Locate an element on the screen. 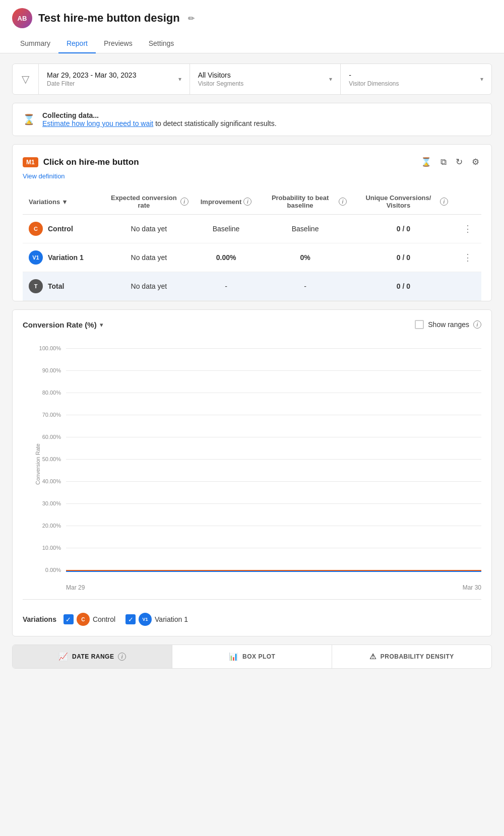 This screenshot has width=504, height=836. v1-more-button: ⋮ is located at coordinates (468, 258).